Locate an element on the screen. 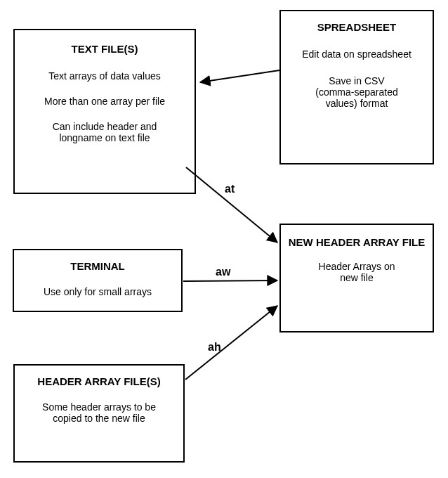  spreadsheet-line1: Edit data on spreadsheet is located at coordinates (357, 54).